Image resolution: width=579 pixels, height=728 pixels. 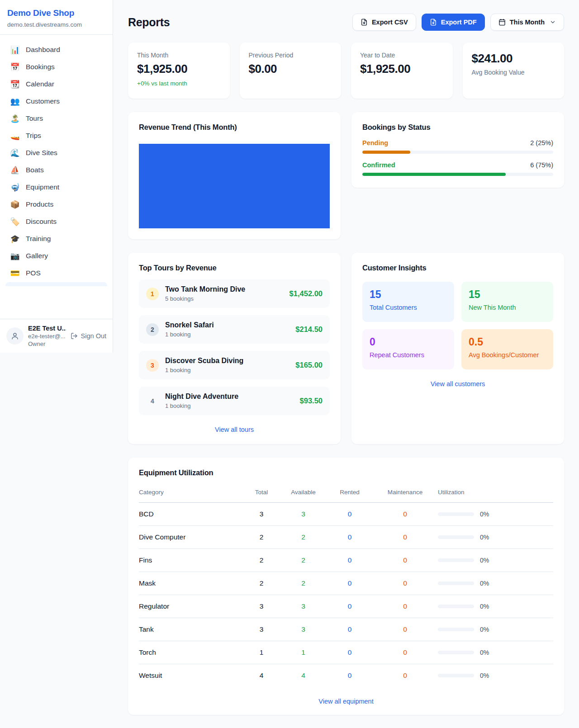 What do you see at coordinates (56, 204) in the screenshot?
I see `sidebar-item-products: 📦 Products` at bounding box center [56, 204].